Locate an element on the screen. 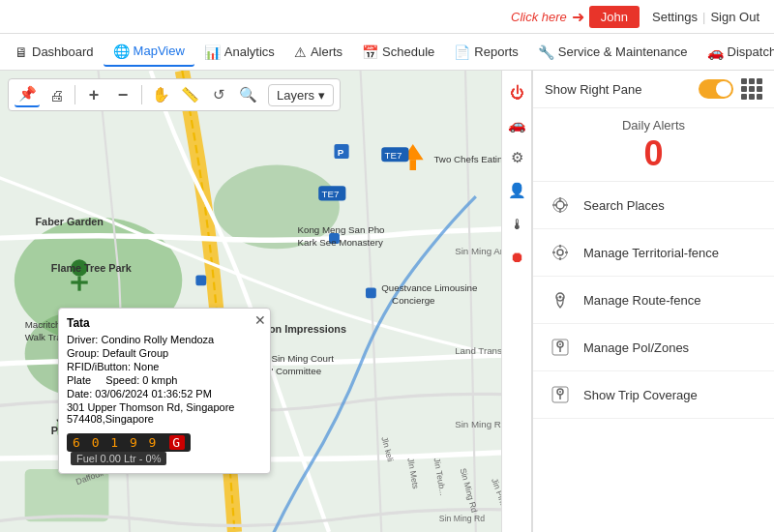 The width and height of the screenshot is (774, 532). svg-text: Kark See Monastery is located at coordinates (341, 242).